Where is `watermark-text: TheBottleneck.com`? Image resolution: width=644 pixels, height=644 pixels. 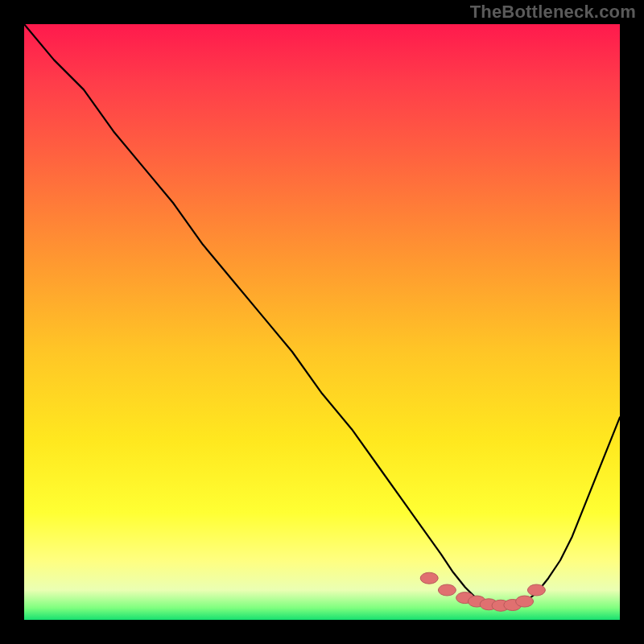
watermark-text: TheBottleneck.com is located at coordinates (553, 12).